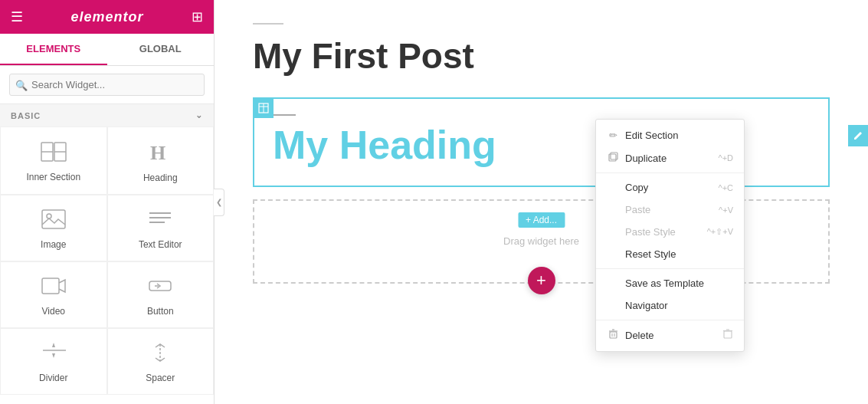 The image size is (868, 404). I want to click on sidebar-tabs: ELEMENTS GLOBAL, so click(107, 50).